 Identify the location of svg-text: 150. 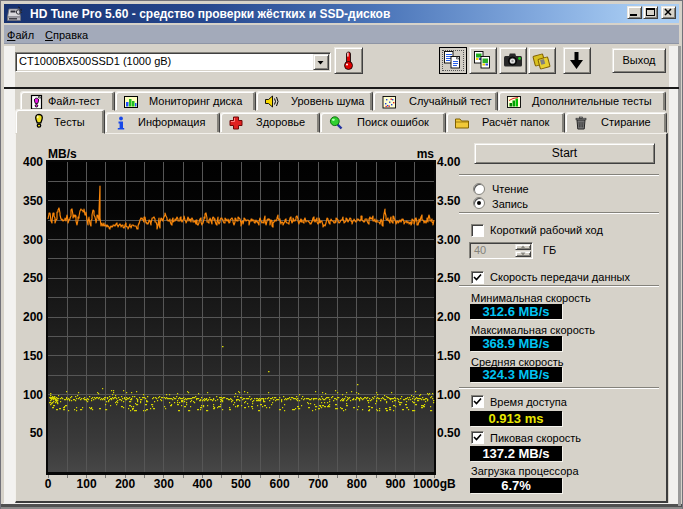
(33, 356).